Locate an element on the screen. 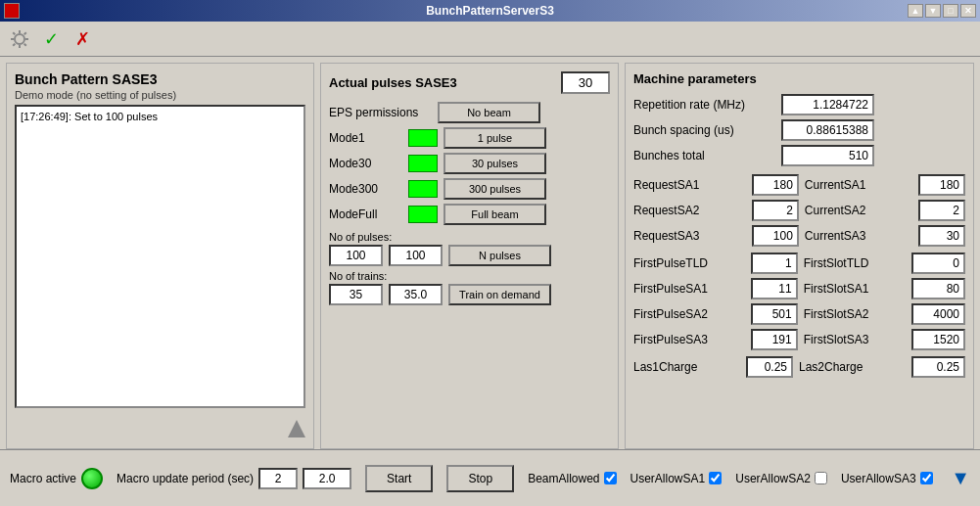  log-entry: [17:26:49]: Set to 100 pulses is located at coordinates (161, 116).